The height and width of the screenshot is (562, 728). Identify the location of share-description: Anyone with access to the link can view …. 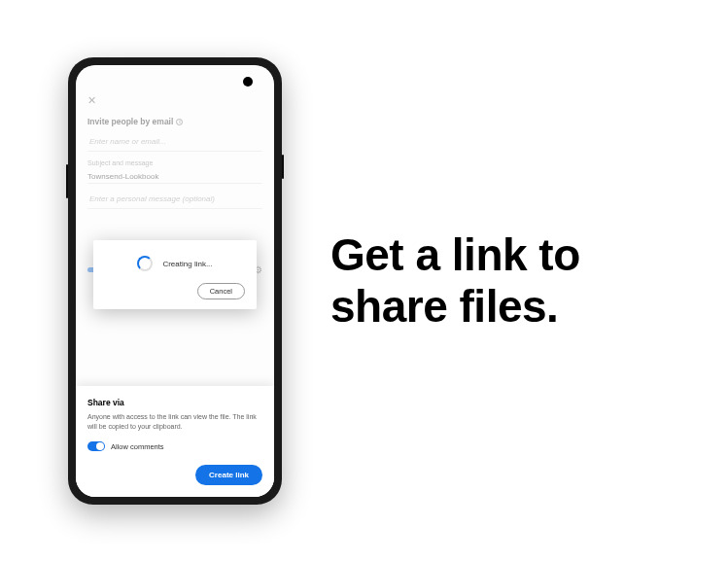
(175, 422).